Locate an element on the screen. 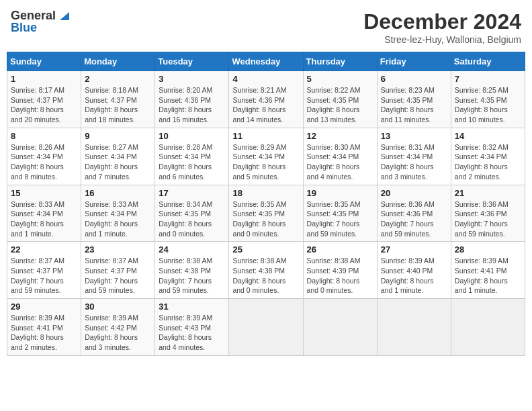 This screenshot has width=532, height=411. table-row: 15 Sunrise: 8:33 AM Sunset: 4:34 PM Dayl… is located at coordinates (44, 214).